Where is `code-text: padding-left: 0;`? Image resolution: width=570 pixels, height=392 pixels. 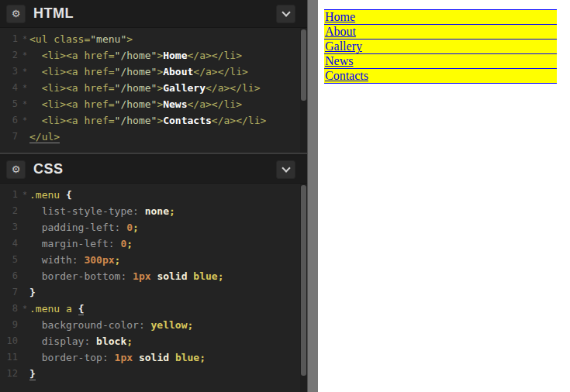 code-text: padding-left: 0; is located at coordinates (84, 228).